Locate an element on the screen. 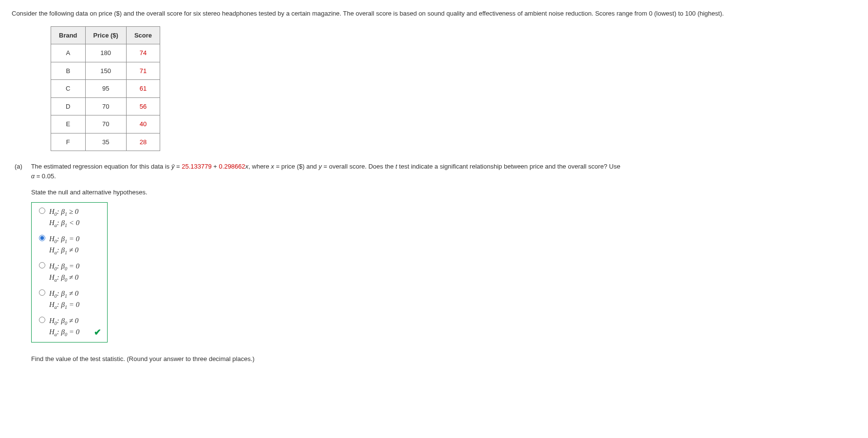 The image size is (868, 438). problem-intro: Consider the following data on price ($)… is located at coordinates (434, 14).